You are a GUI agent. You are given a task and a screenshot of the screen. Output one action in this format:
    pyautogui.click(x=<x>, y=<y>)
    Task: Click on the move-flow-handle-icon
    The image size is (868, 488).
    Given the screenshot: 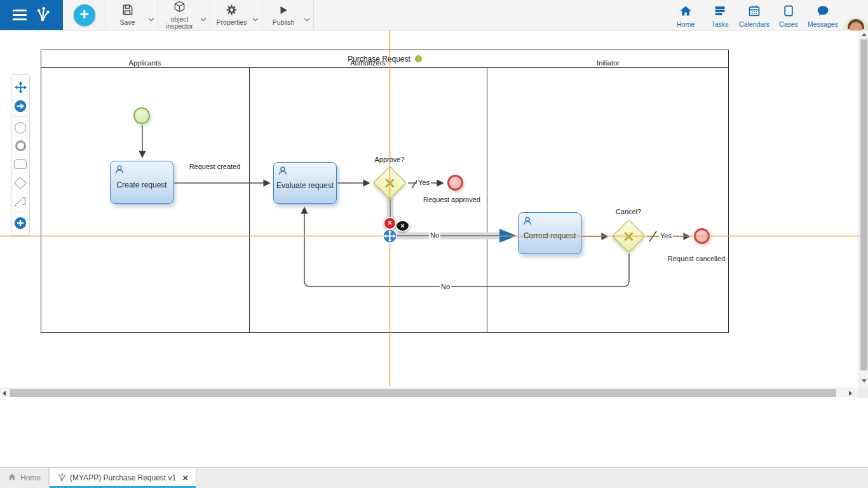 What is the action you would take?
    pyautogui.click(x=390, y=236)
    